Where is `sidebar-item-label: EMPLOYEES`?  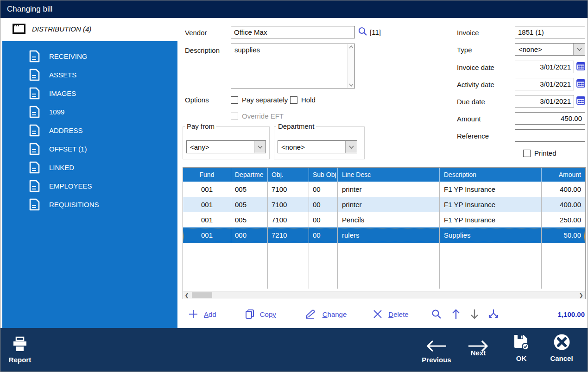 sidebar-item-label: EMPLOYEES is located at coordinates (70, 186).